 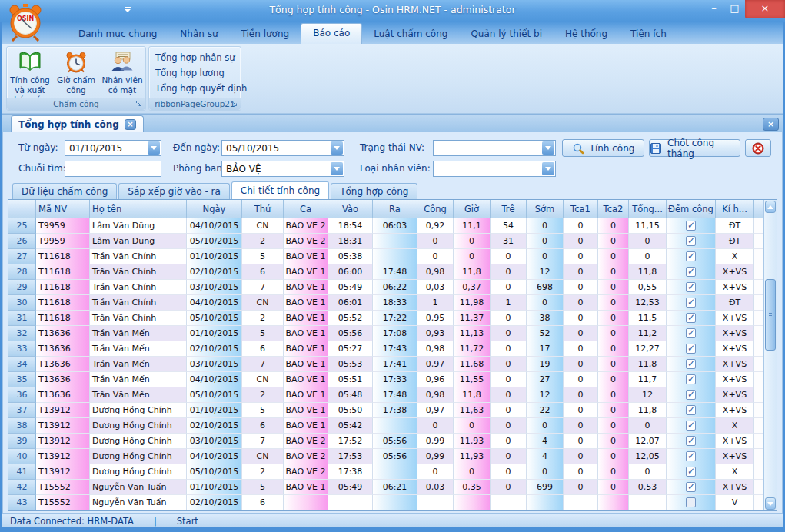 What do you see at coordinates (545, 487) in the screenshot?
I see `cell-som: 699` at bounding box center [545, 487].